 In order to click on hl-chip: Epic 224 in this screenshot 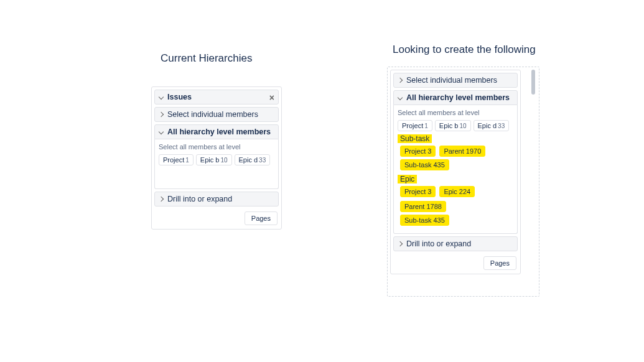, I will do `click(457, 192)`.